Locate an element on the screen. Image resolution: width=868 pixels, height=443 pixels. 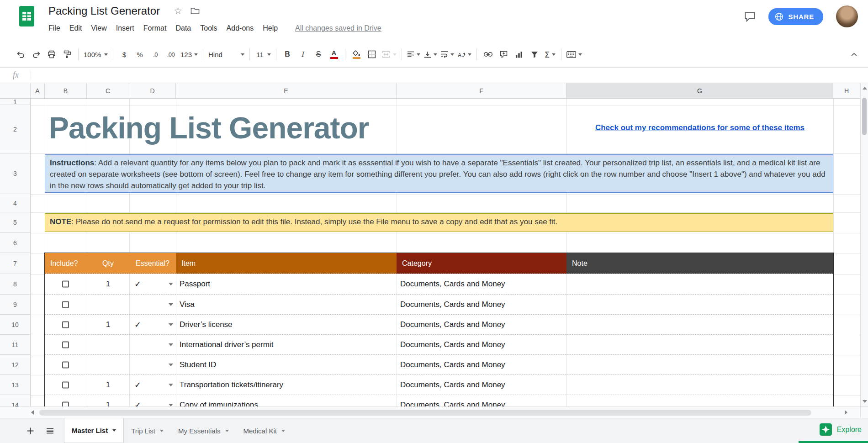
scroll-right-icon is located at coordinates (846, 412).